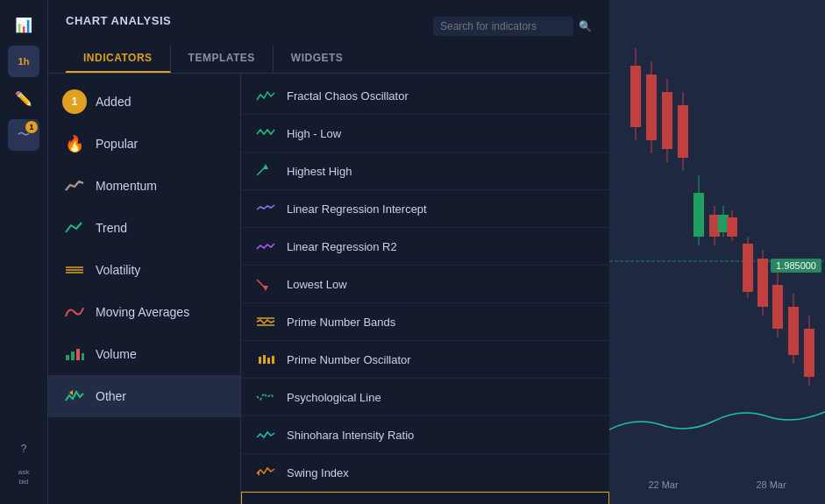 The height and width of the screenshot is (504, 825). What do you see at coordinates (425, 398) in the screenshot?
I see `list-item: Psychological Line` at bounding box center [425, 398].